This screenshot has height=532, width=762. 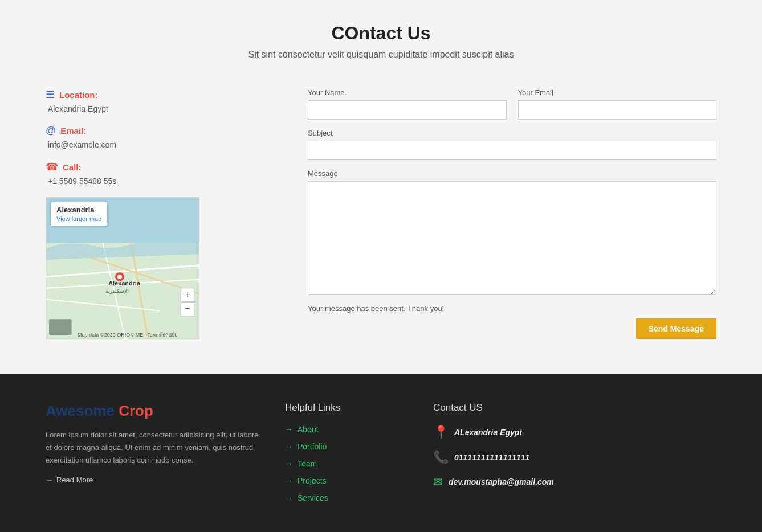 I want to click on footer-contact-title: Contact US, so click(x=574, y=408).